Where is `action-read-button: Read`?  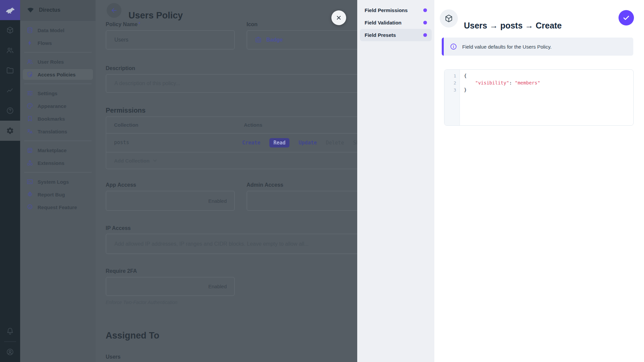
action-read-button: Read is located at coordinates (279, 143).